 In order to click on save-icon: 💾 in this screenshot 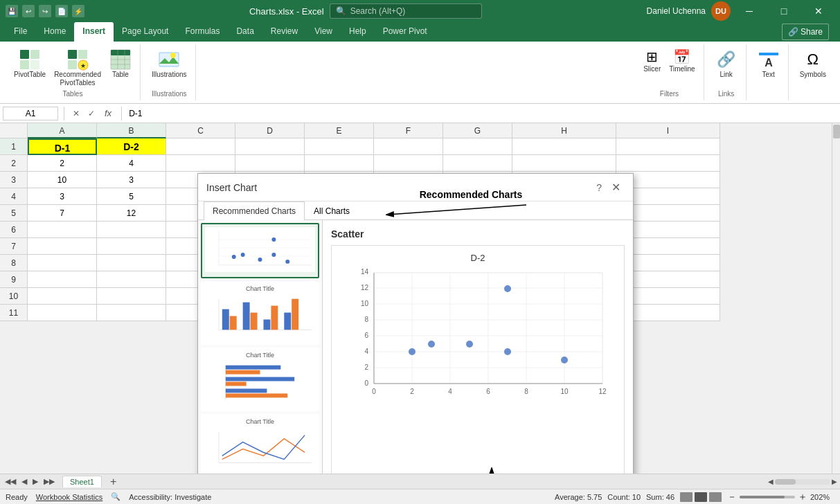, I will do `click(12, 11)`.